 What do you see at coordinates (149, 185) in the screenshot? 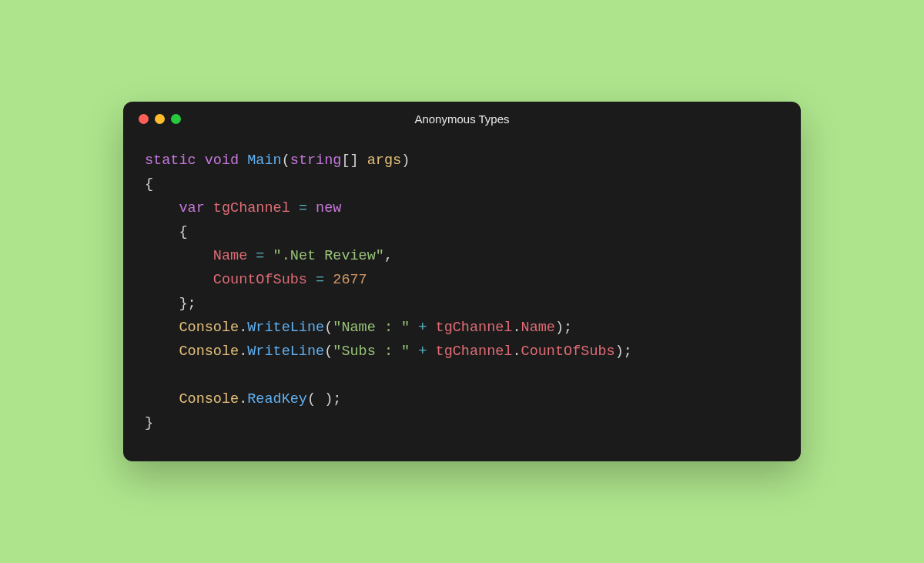
I see `brace-open: {` at bounding box center [149, 185].